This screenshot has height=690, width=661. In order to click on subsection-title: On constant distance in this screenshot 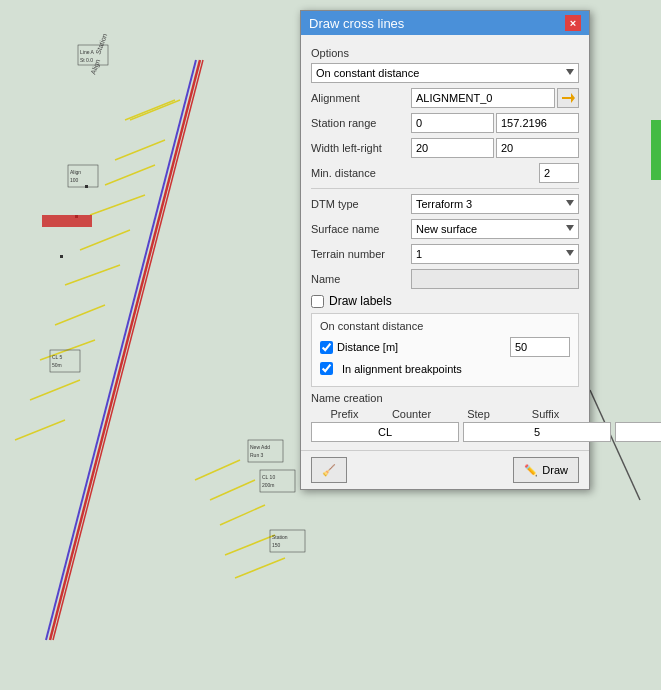, I will do `click(445, 326)`.